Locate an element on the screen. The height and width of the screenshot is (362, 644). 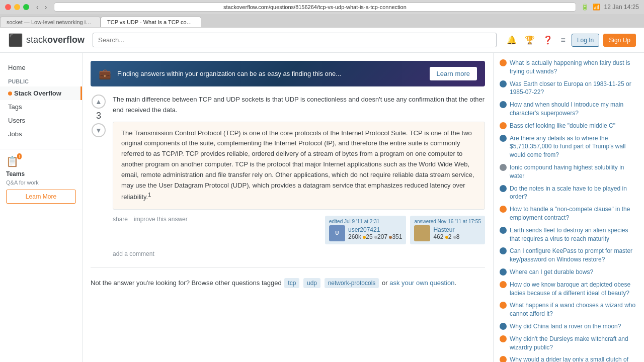
sidebar-item-tags: Tags is located at coordinates (41, 107).